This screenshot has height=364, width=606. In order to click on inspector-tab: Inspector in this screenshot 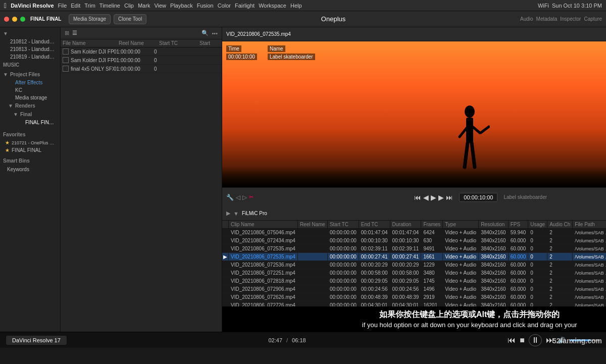, I will do `click(571, 19)`.